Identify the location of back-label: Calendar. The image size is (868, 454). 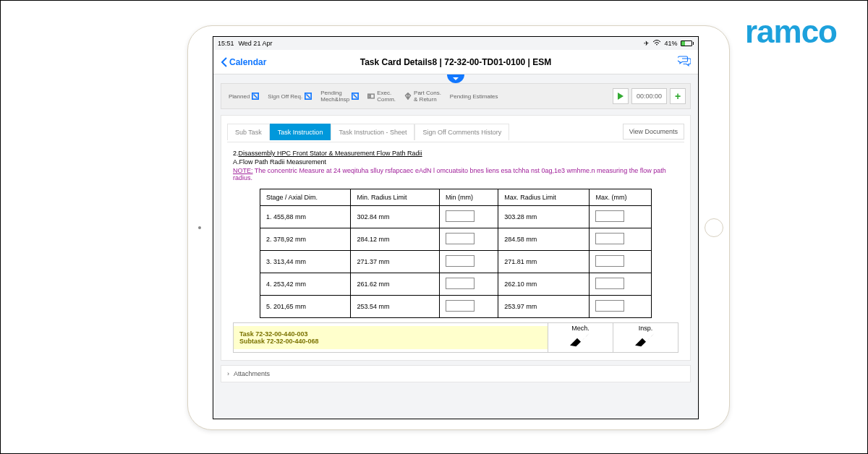
(247, 62).